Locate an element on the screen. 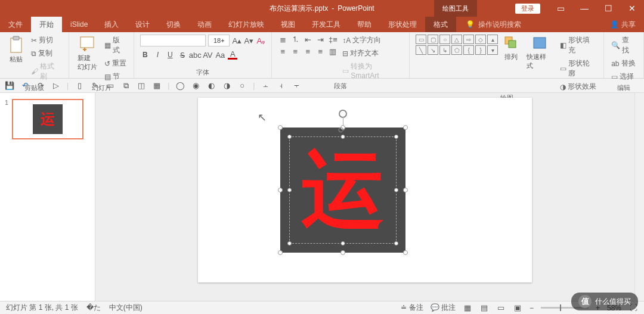 Image resolution: width=644 pixels, height=314 pixels. replace-button: ab替换 is located at coordinates (624, 63).